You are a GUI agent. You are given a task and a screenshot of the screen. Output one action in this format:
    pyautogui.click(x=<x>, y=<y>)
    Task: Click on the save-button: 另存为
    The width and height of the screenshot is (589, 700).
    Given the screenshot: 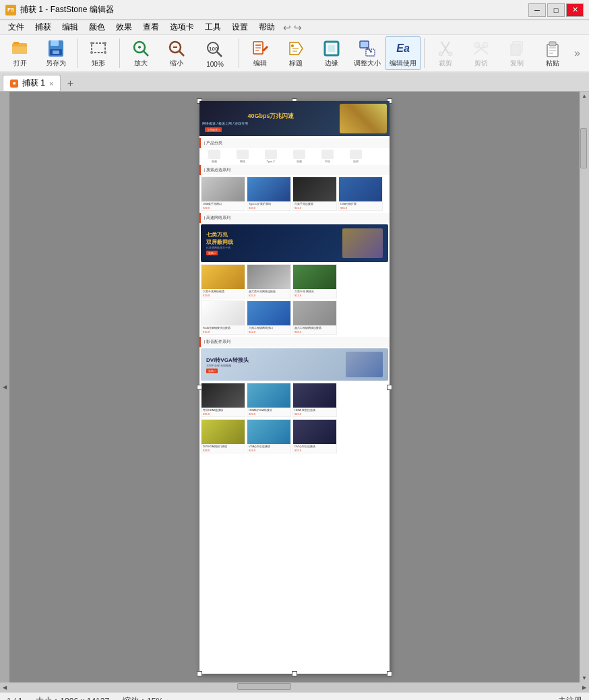 What is the action you would take?
    pyautogui.click(x=56, y=53)
    